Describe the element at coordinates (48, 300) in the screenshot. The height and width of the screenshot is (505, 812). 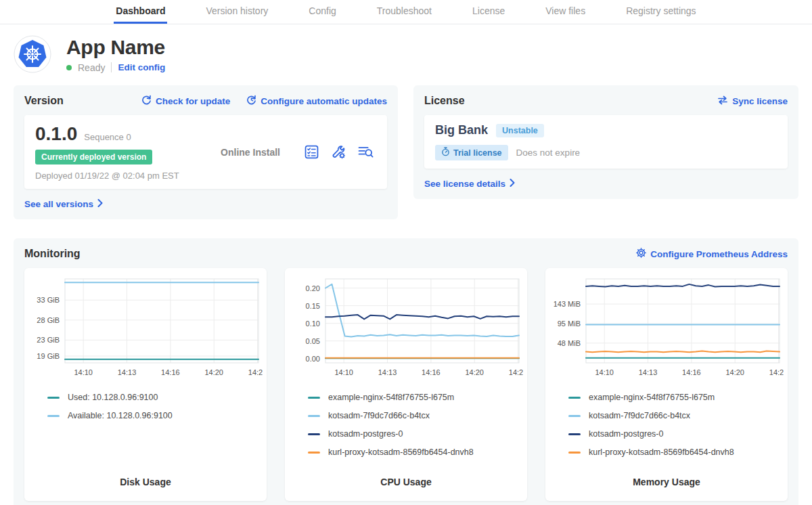
I see `svg-text: 33 GiB` at that location.